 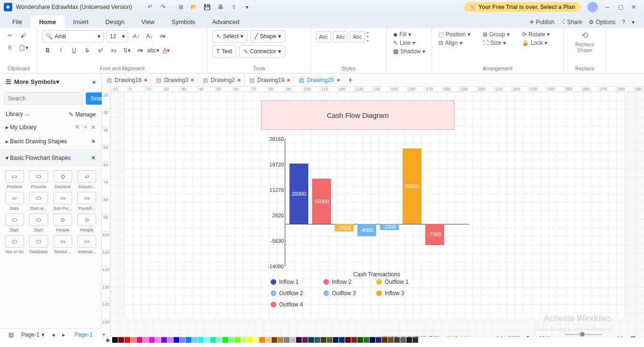 What do you see at coordinates (536, 43) in the screenshot?
I see `lock-button: 🔒 Lock▾` at bounding box center [536, 43].